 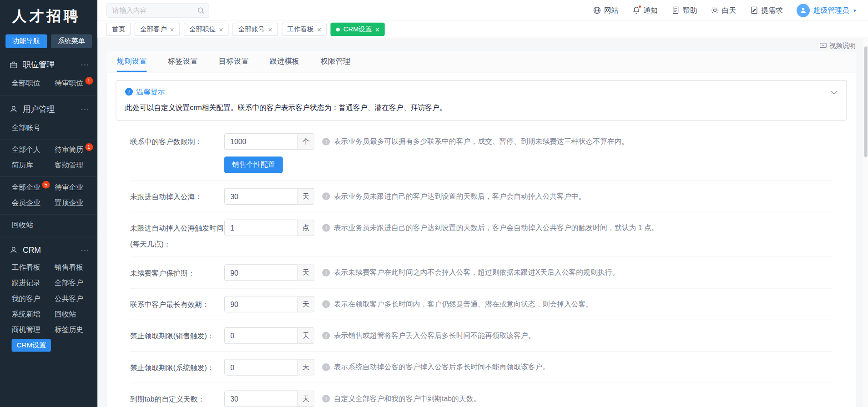 What do you see at coordinates (26, 41) in the screenshot?
I see `sidebar-tab-function-nav: 功能导航` at bounding box center [26, 41].